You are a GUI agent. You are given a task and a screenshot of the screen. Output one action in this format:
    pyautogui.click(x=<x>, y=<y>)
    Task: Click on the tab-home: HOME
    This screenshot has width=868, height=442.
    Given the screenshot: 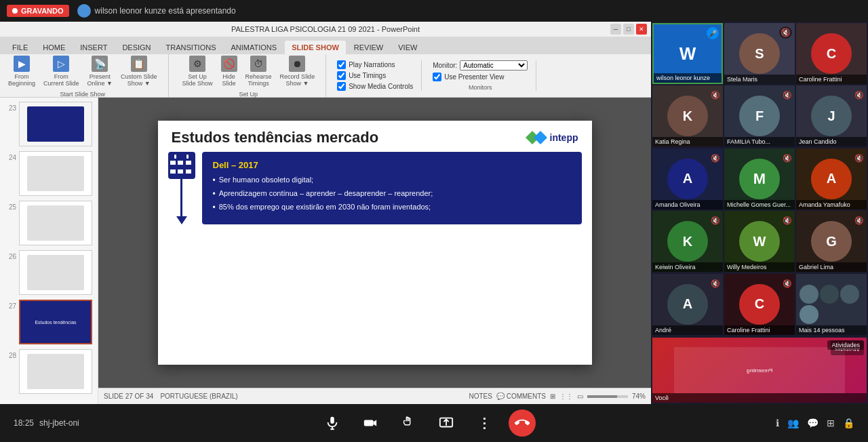 What is the action you would take?
    pyautogui.click(x=54, y=47)
    